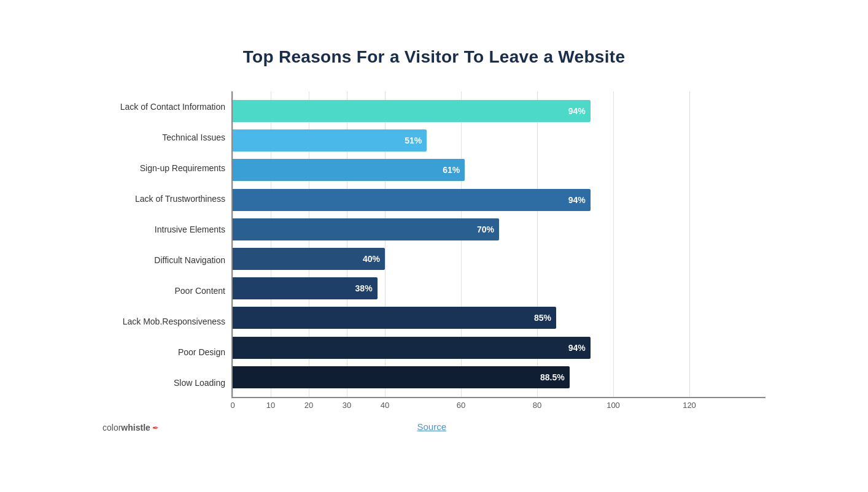 The height and width of the screenshot is (492, 868). What do you see at coordinates (385, 405) in the screenshot?
I see `x-axis-tick: 40` at bounding box center [385, 405].